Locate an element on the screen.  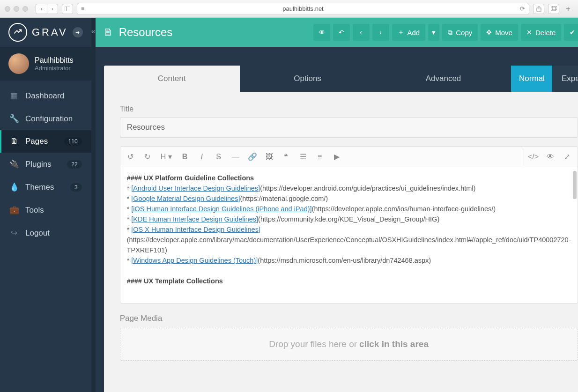
plug-icon: 🔌 is located at coordinates (14, 164).